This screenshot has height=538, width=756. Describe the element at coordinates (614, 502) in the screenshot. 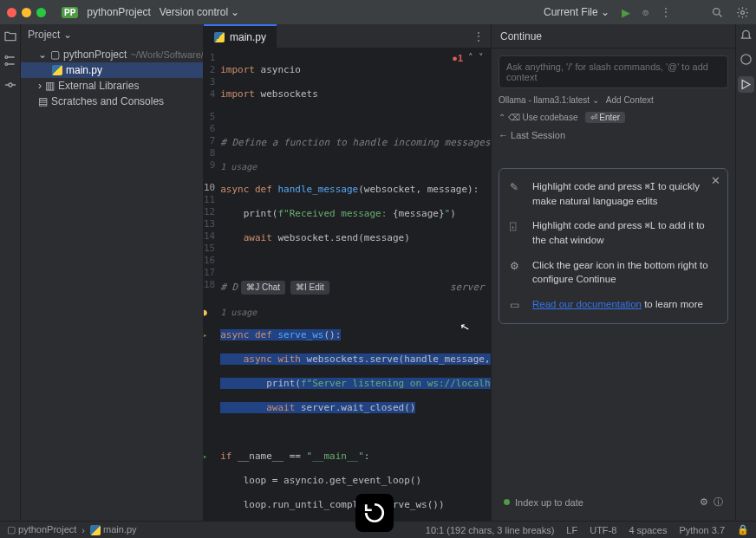

I see `index-status: Index up to date ⚙ ⓘ` at that location.